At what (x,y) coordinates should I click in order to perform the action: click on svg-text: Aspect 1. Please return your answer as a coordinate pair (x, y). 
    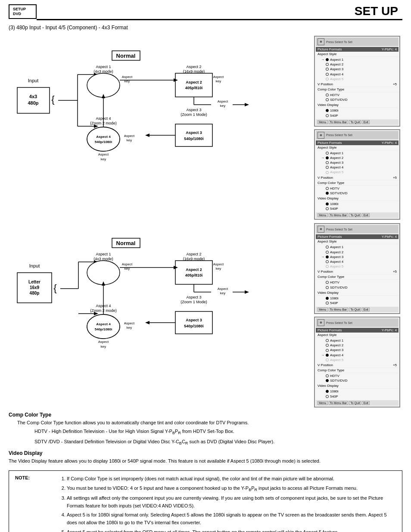
    Looking at the image, I should click on (103, 67).